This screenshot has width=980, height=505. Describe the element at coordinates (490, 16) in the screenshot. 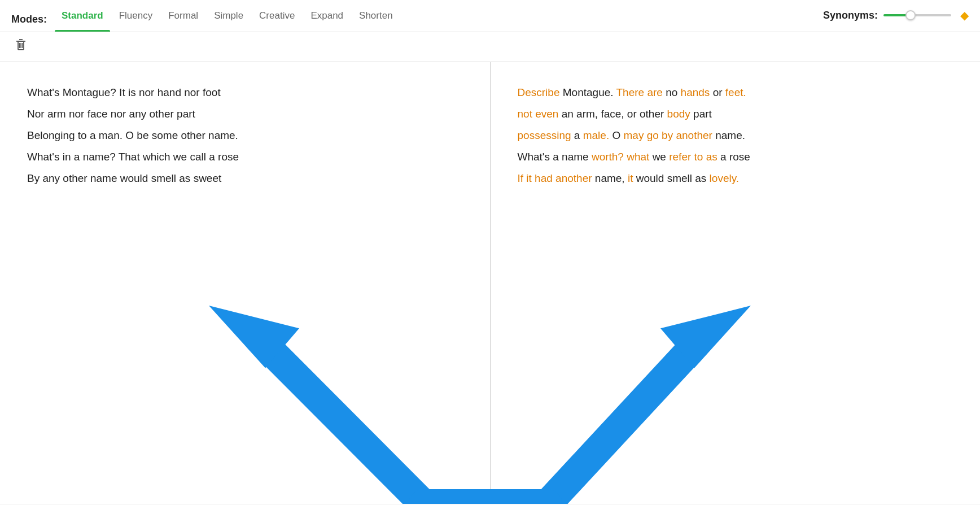

I see `toolbar-row1: Modes: Standard Fluency Formal Simple Cr…` at that location.